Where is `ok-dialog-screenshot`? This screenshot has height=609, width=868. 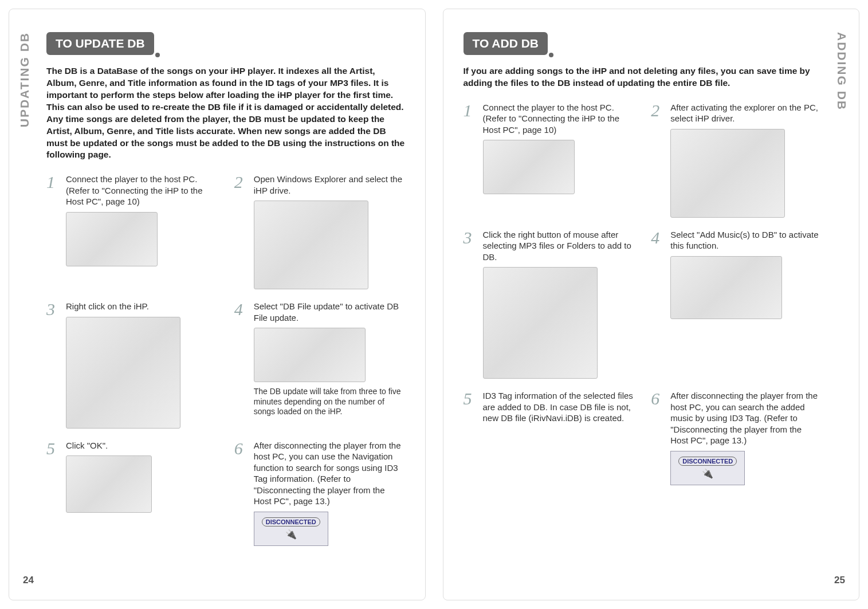 ok-dialog-screenshot is located at coordinates (109, 484).